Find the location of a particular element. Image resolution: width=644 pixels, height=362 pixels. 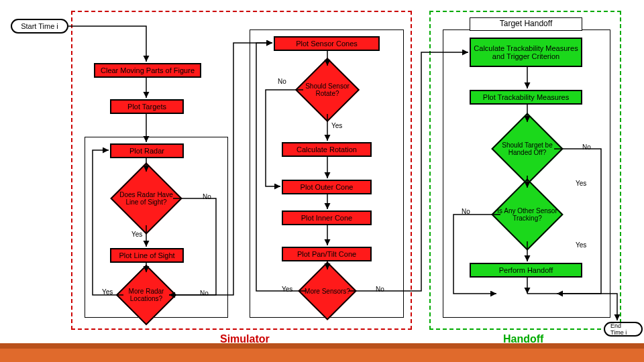

plot-pantilt-label: Plot Pan/Tilt Cone is located at coordinates (327, 254).